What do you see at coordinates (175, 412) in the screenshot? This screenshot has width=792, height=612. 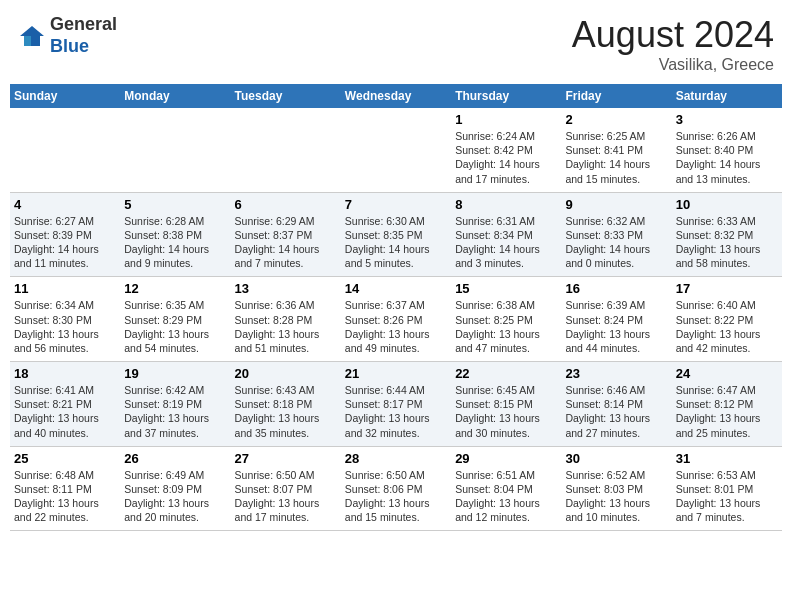 I see `day-info: Sunrise: 6:42 AMSunset: 8:19 PMDaylight:…` at bounding box center [175, 412].